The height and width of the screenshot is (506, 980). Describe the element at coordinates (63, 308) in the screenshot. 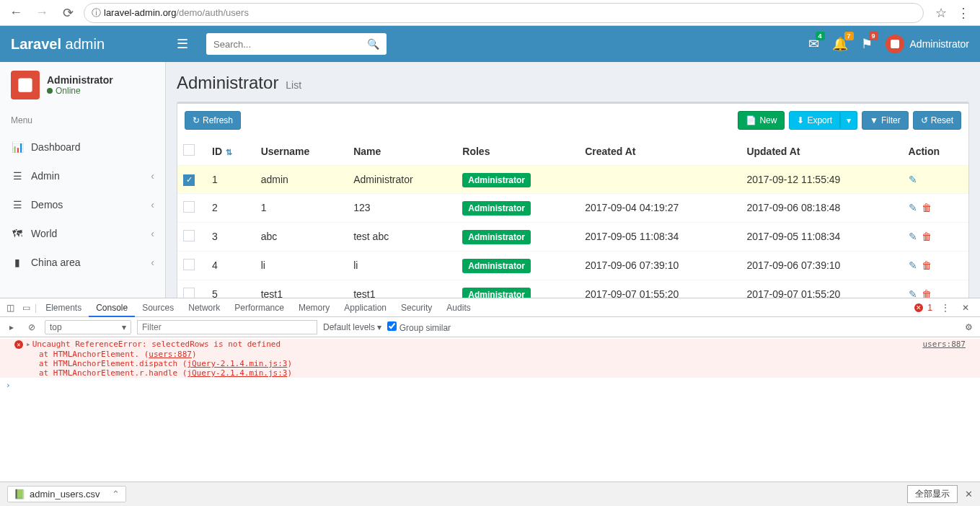

I see `devtools-tab-elements: Elements` at that location.